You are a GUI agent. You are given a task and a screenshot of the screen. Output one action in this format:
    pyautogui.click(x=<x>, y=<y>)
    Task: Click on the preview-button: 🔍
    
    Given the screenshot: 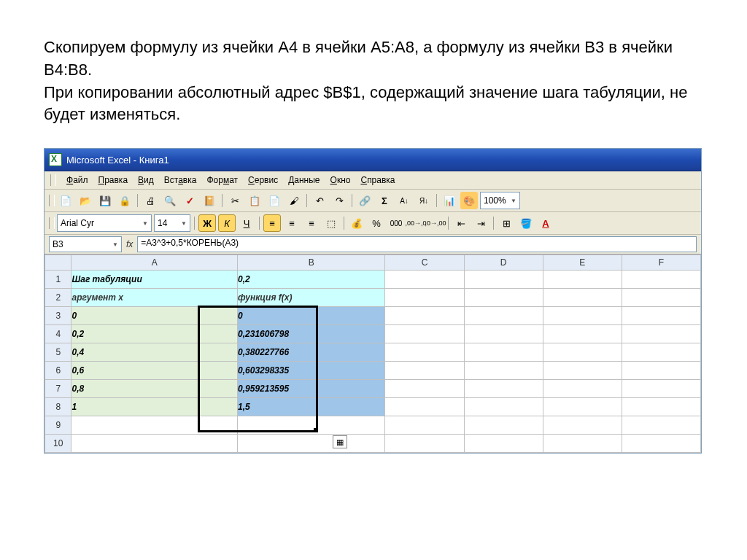 What is the action you would take?
    pyautogui.click(x=170, y=201)
    